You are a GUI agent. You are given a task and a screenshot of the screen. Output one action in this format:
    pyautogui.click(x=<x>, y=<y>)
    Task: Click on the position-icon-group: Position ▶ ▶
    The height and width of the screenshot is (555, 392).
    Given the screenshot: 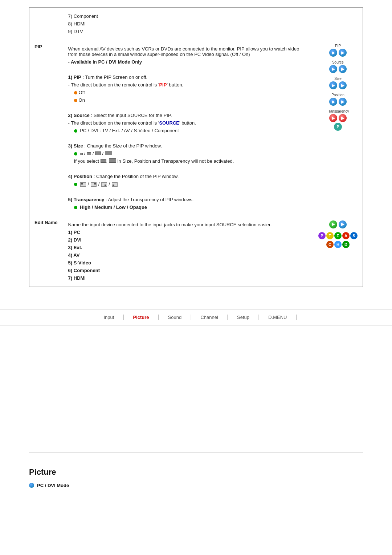 What is the action you would take?
    pyautogui.click(x=338, y=100)
    